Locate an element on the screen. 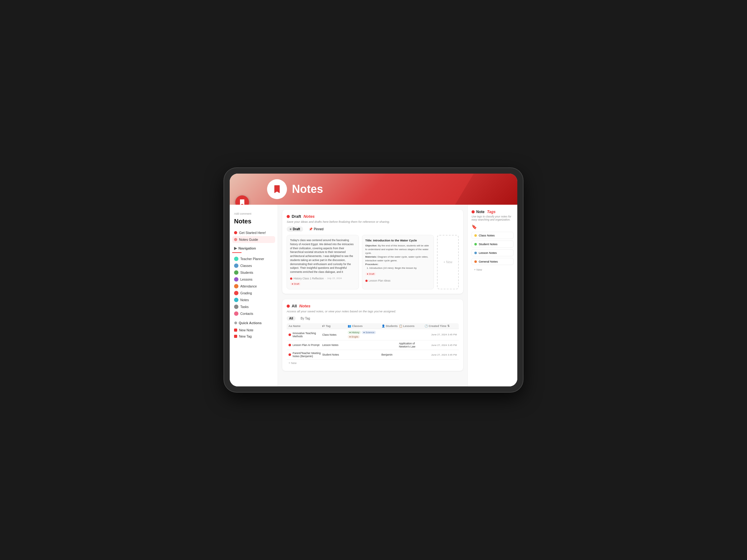  note-tags-title: Note Tags is located at coordinates (492, 212).